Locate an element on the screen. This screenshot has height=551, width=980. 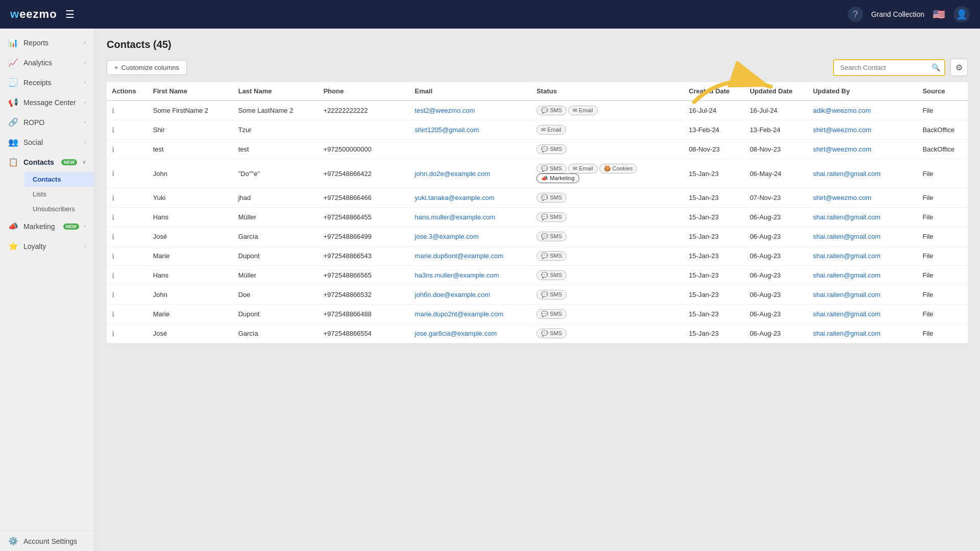
col-header-first-name: First Name is located at coordinates (191, 91).